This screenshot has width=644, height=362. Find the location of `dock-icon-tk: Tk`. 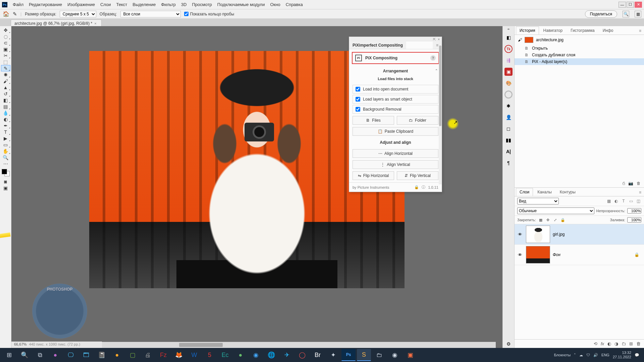

dock-icon-tk: Tk is located at coordinates (508, 49).